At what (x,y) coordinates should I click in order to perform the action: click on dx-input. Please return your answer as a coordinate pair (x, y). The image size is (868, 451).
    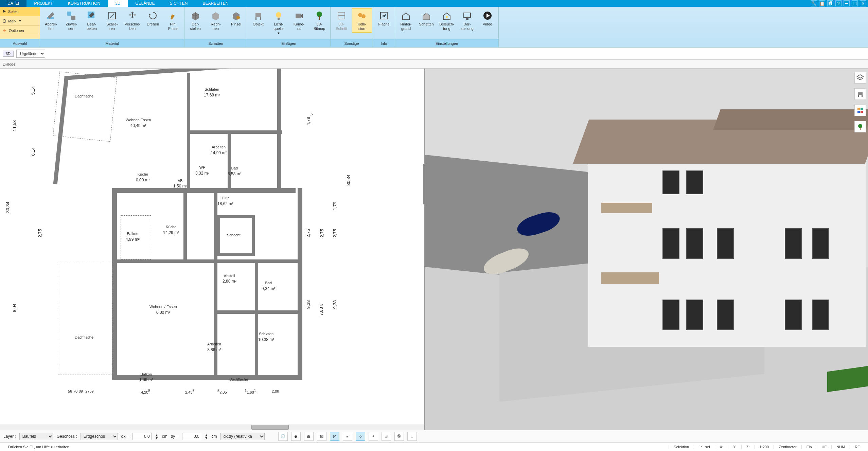
    Looking at the image, I should click on (142, 436).